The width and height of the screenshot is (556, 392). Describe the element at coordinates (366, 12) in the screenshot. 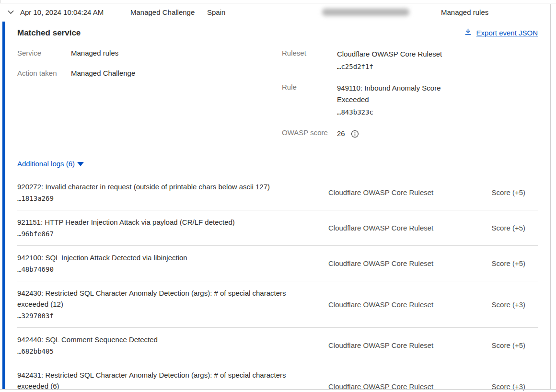

I see `redacted-host-blur` at that location.